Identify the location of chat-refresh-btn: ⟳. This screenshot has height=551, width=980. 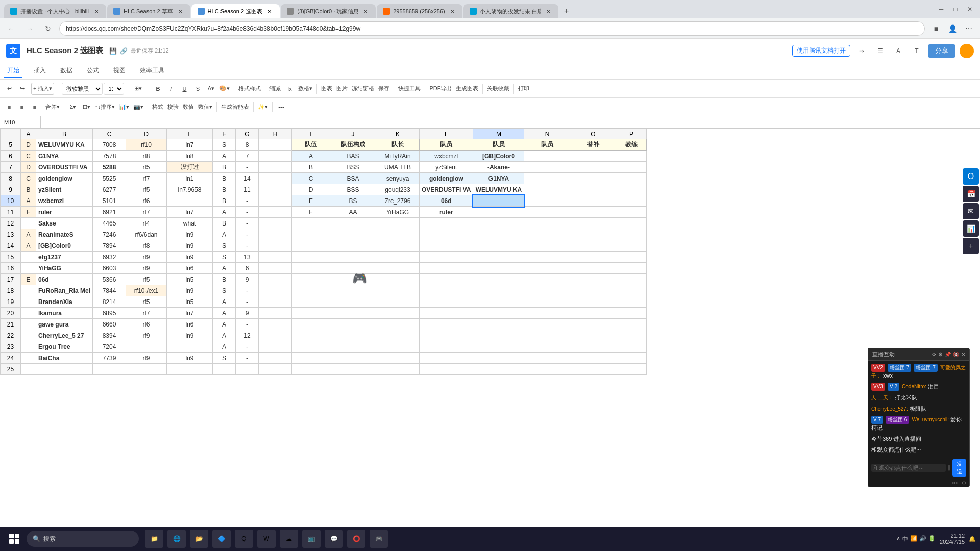
(934, 354).